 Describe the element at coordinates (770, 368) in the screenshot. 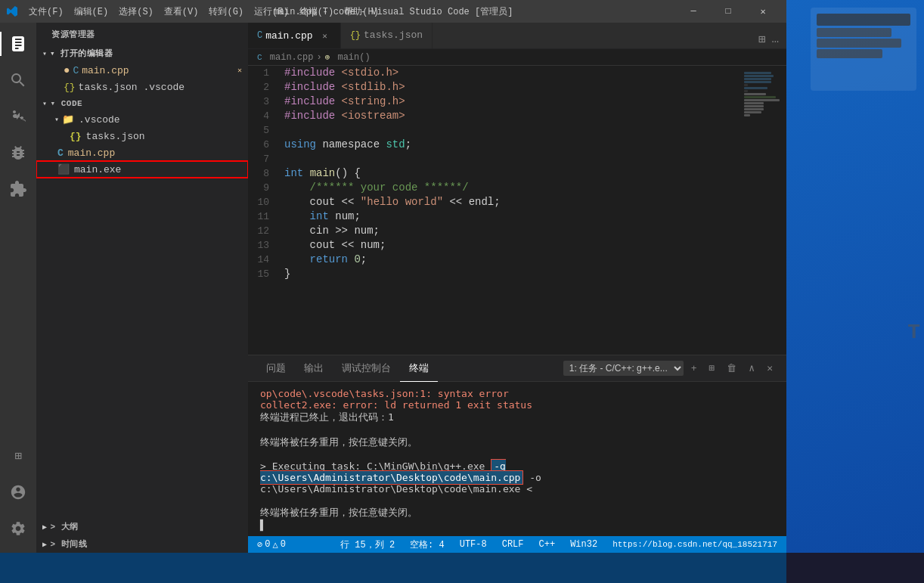

I see `close-panel-button: ✕` at that location.